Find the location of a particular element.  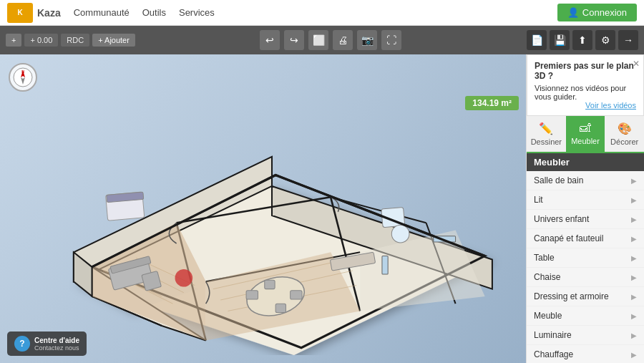

level-value: + 0.00 is located at coordinates (42, 40).